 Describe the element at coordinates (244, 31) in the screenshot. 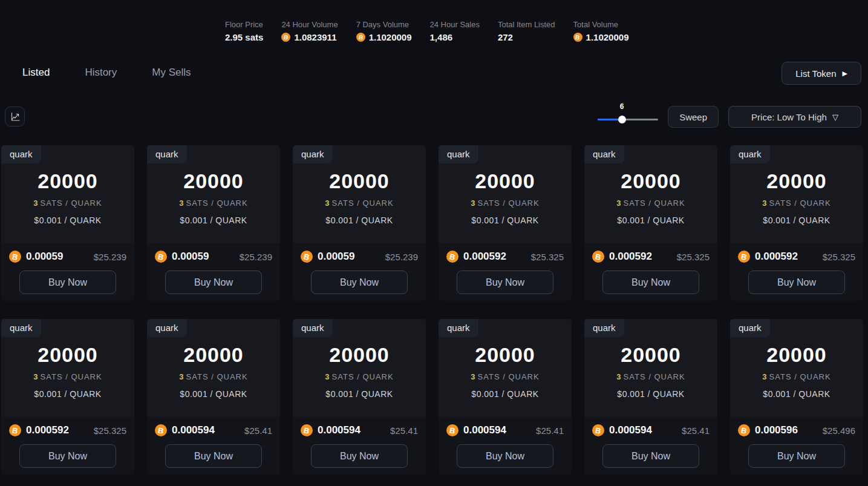

I see `stat-floor-price: Floor Price 2.95 sats` at that location.